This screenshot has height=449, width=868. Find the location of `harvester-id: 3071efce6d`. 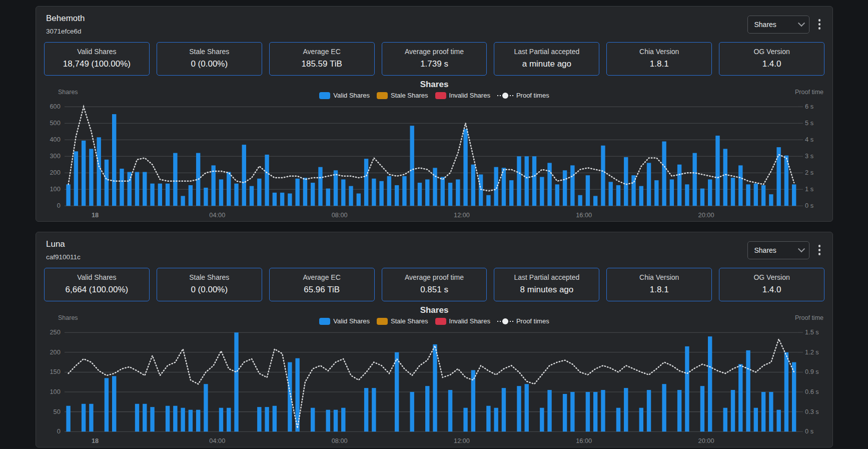

harvester-id: 3071efce6d is located at coordinates (66, 31).